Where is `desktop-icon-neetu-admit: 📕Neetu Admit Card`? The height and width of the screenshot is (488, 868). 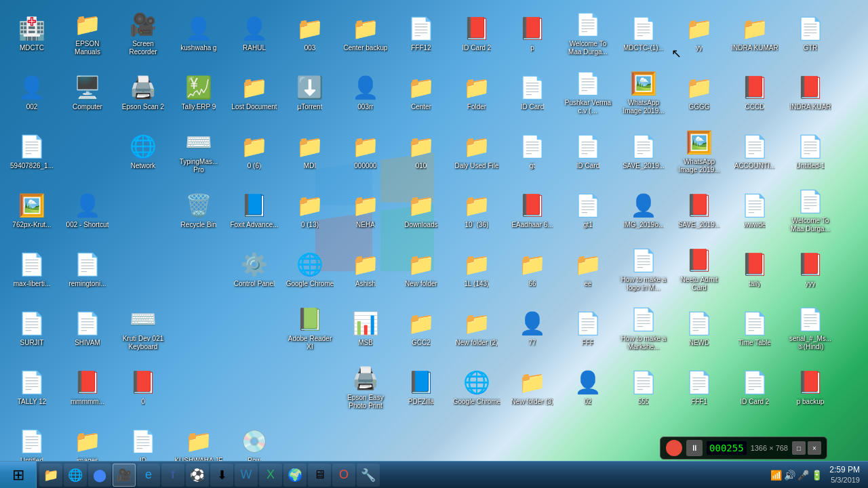
desktop-icon-neetu-admit: 📕Neetu Admit Card is located at coordinates (699, 269).